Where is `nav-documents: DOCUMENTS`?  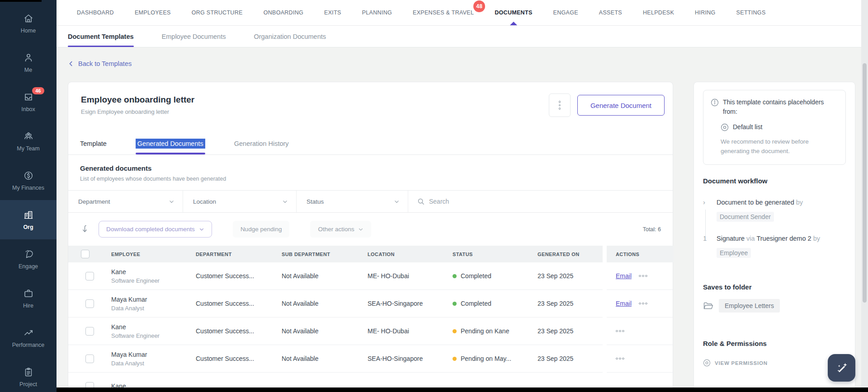 nav-documents: DOCUMENTS is located at coordinates (514, 13).